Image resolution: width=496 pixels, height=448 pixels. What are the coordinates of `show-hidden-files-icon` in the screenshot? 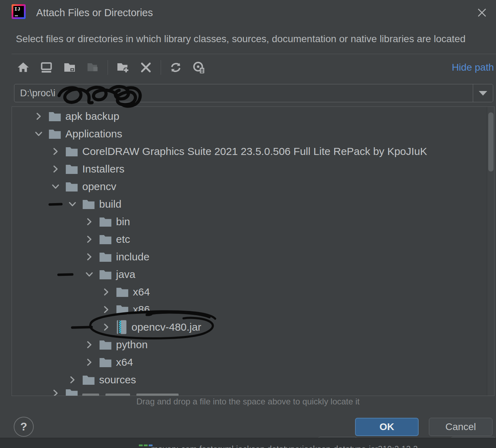 It's located at (199, 67).